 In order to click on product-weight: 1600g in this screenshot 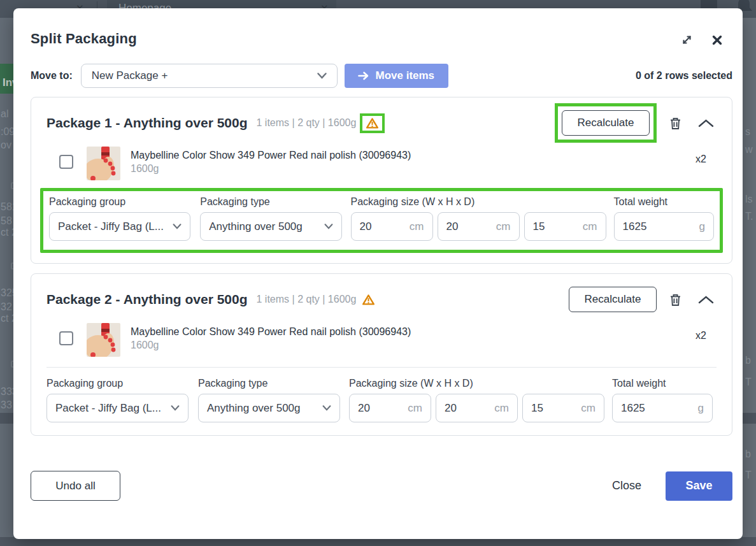, I will do `click(271, 345)`.